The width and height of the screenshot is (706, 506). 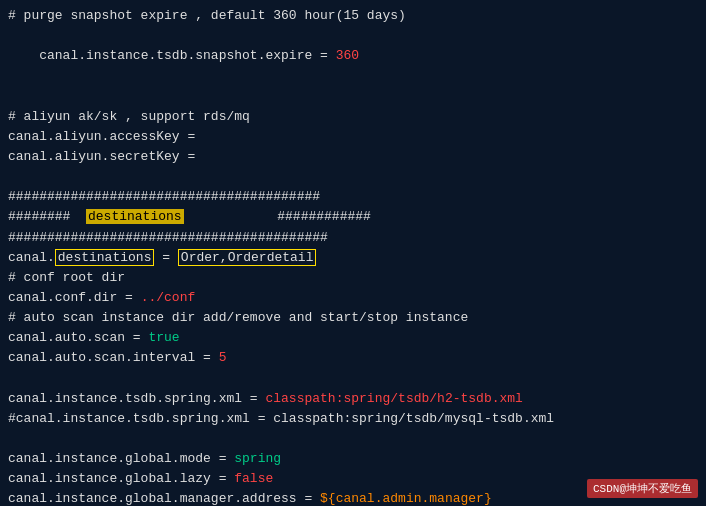 I want to click on line-16: canal.auto.scan.interval = 5, so click(x=353, y=358).